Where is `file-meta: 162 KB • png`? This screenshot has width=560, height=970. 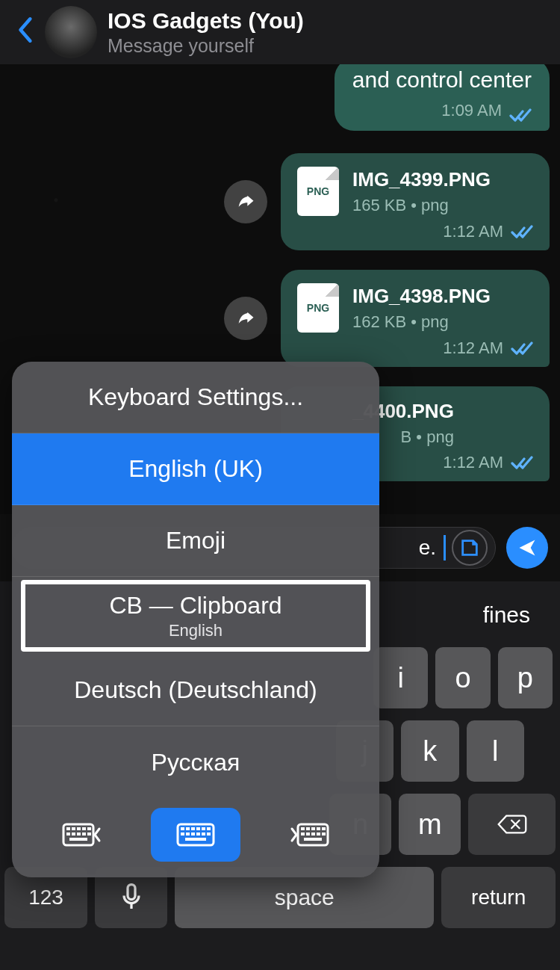 file-meta: 162 KB • png is located at coordinates (421, 322).